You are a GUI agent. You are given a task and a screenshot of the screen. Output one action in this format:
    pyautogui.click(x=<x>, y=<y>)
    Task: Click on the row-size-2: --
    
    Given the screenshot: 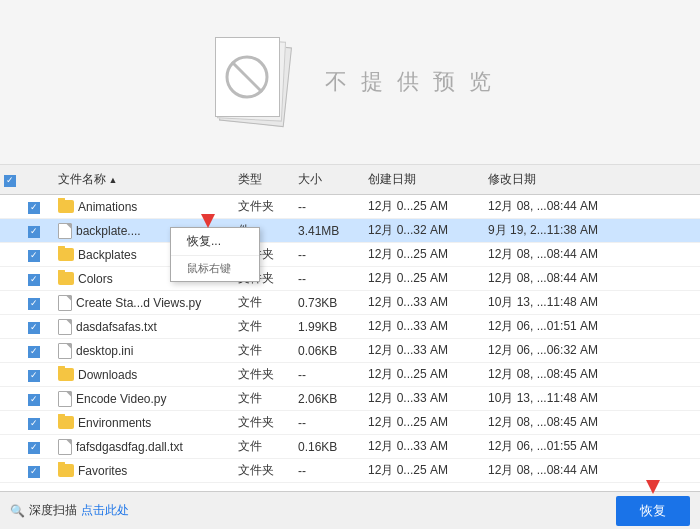 What is the action you would take?
    pyautogui.click(x=329, y=255)
    